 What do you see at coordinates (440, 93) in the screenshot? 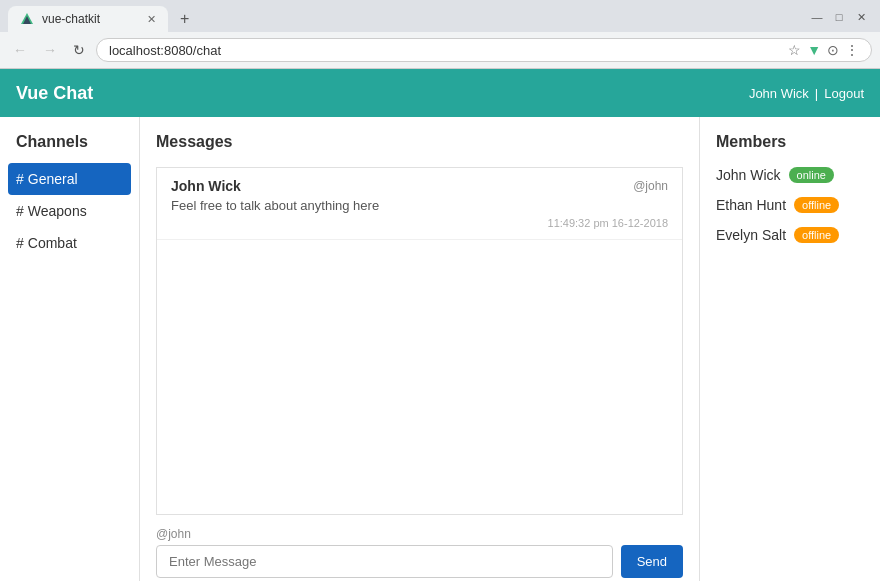
I see `app-header: Vue Chat John Wick | Logout` at bounding box center [440, 93].